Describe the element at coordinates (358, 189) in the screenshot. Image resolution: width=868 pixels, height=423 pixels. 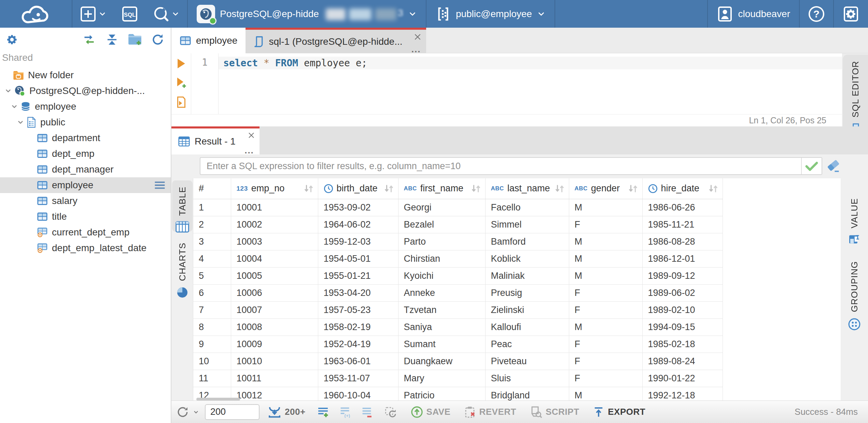
I see `column-header-birth-date: birth_date` at that location.